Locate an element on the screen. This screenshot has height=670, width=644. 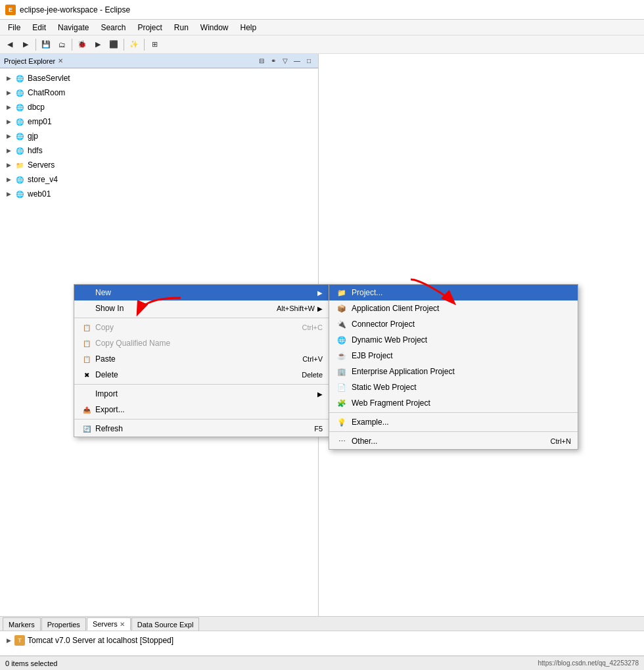
ctx-refresh-shortcut: F5 is located at coordinates (318, 429).